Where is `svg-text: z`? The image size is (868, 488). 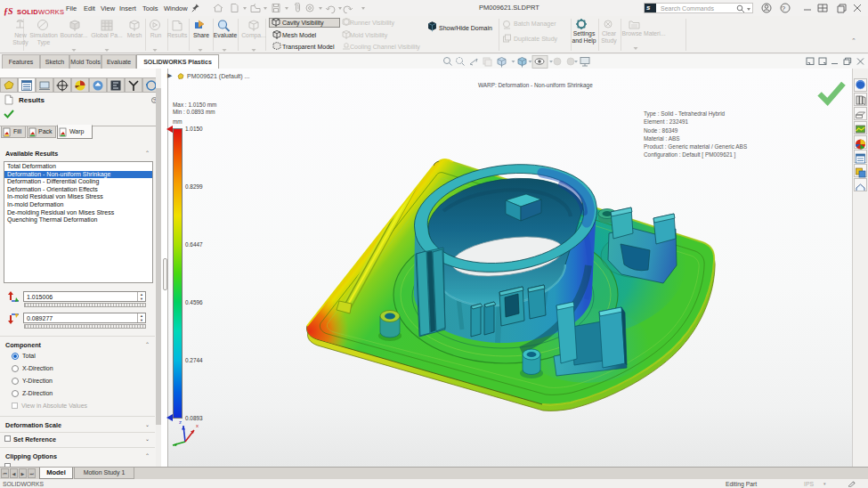
svg-text: z is located at coordinates (180, 422).